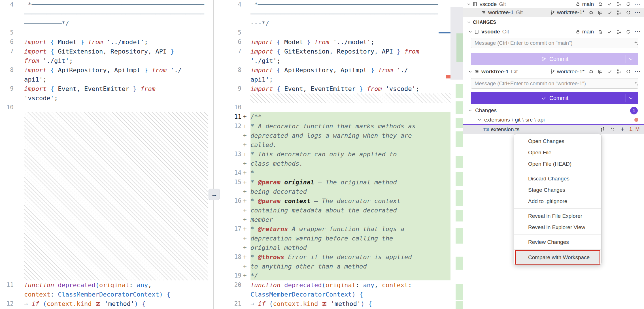  I want to click on menu-item-open-file: Open File, so click(558, 153).